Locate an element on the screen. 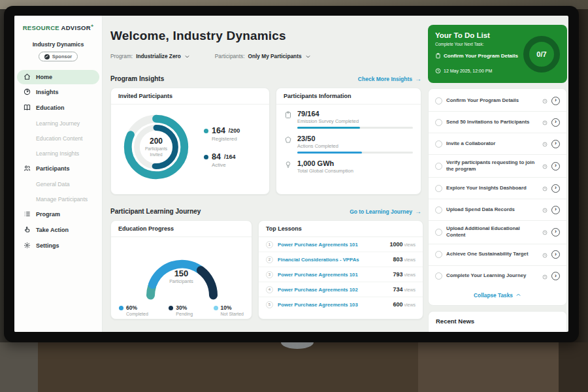 The width and height of the screenshot is (588, 392). program-dropdown-label: Program: is located at coordinates (122, 56).